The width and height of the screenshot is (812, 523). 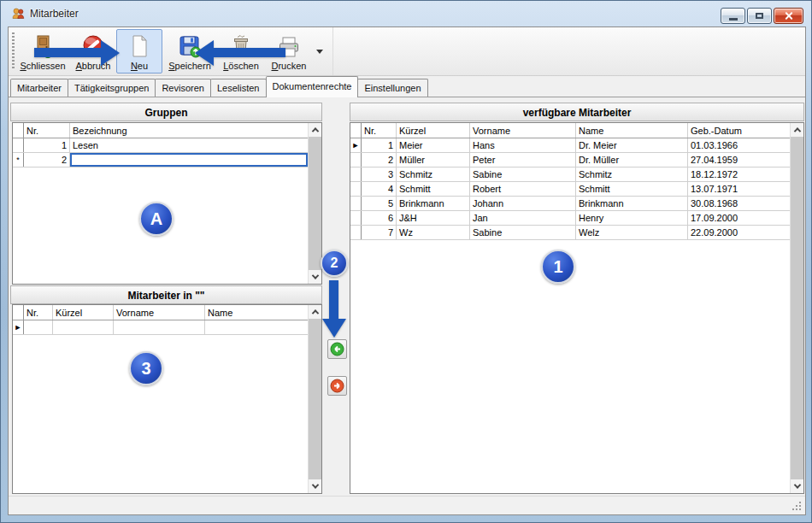 What do you see at coordinates (380, 203) in the screenshot?
I see `cell-nr: 5` at bounding box center [380, 203].